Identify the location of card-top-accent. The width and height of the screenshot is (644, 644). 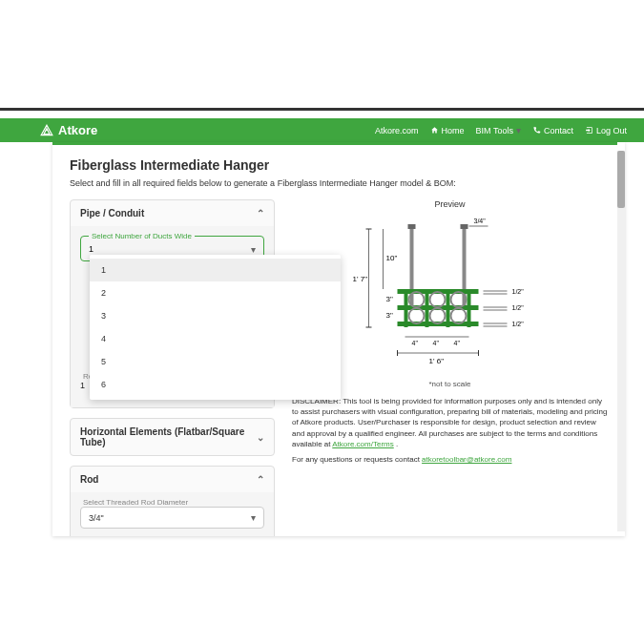
(335, 143).